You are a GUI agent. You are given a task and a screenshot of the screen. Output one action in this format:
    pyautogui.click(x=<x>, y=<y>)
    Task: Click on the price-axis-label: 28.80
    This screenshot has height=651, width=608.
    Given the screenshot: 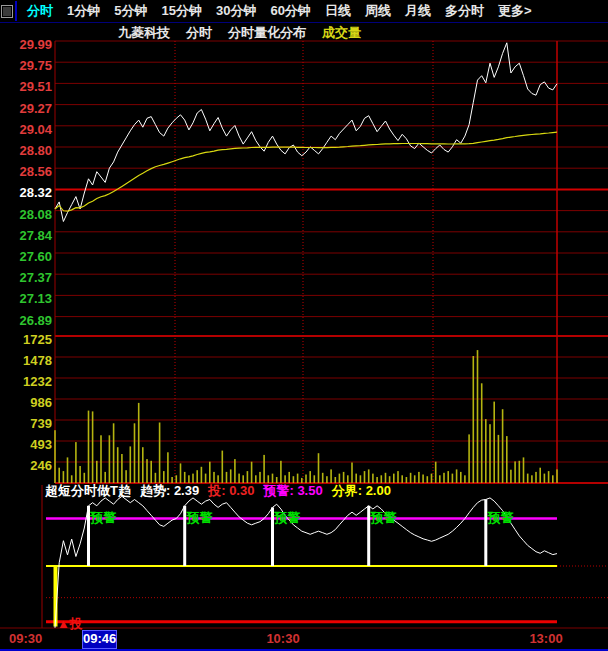 What is the action you would take?
    pyautogui.click(x=26, y=150)
    